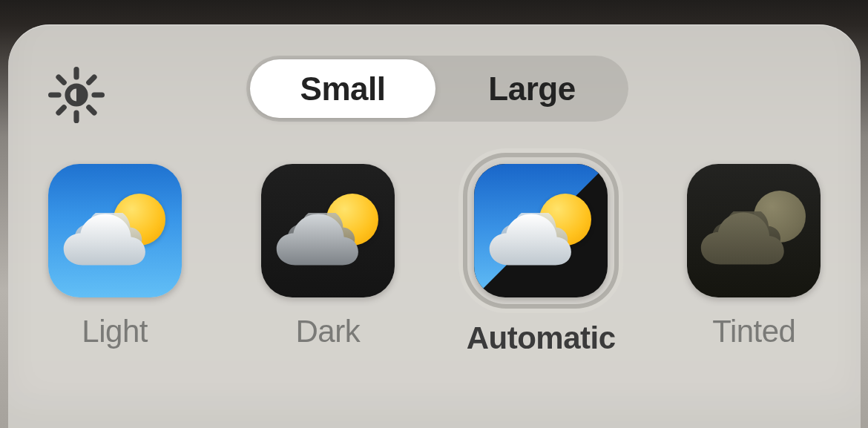  I want to click on appearance-option-tinted: Tinted, so click(754, 286).